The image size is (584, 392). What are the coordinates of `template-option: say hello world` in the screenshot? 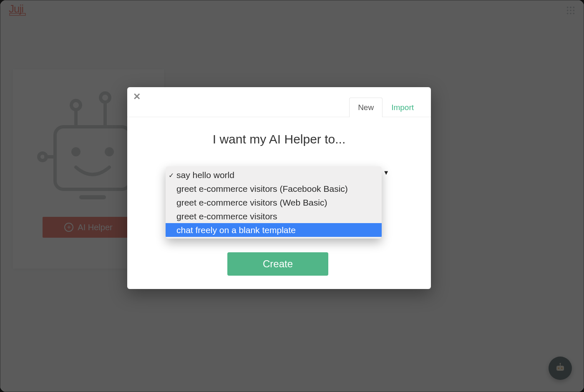 It's located at (274, 175).